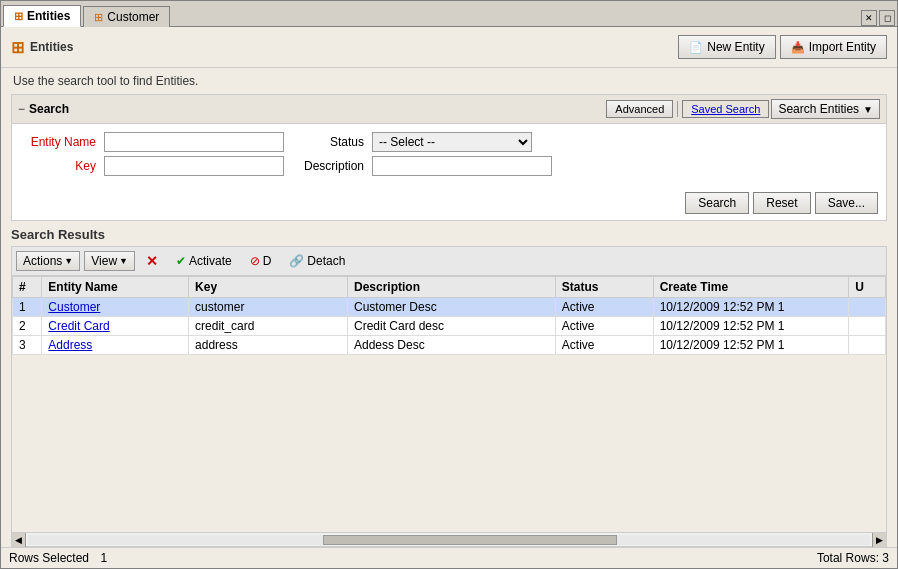  What do you see at coordinates (60, 142) in the screenshot?
I see `entity-name-label: Entity Name` at bounding box center [60, 142].